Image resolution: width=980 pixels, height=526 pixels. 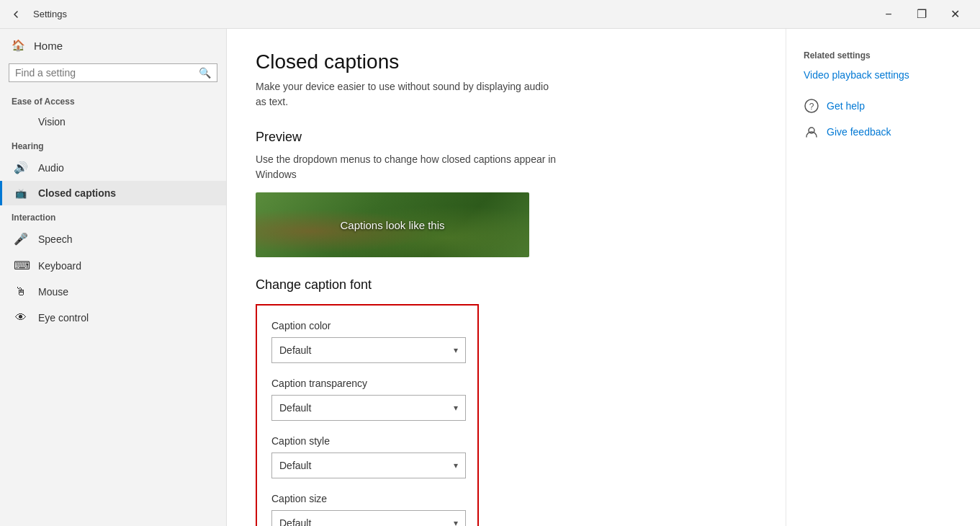 I want to click on preview-caption-text: Captions look like this, so click(x=392, y=225).